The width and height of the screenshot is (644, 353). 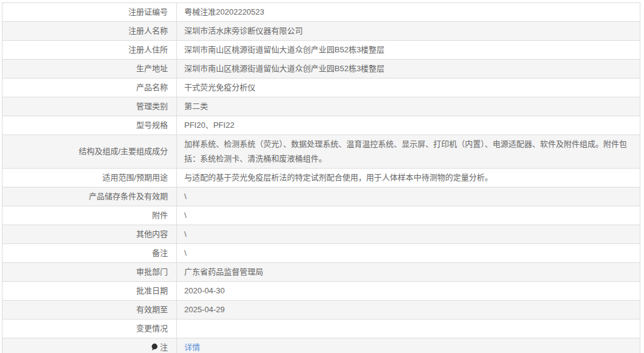 I want to click on field-label: 注册证编号, so click(x=90, y=12).